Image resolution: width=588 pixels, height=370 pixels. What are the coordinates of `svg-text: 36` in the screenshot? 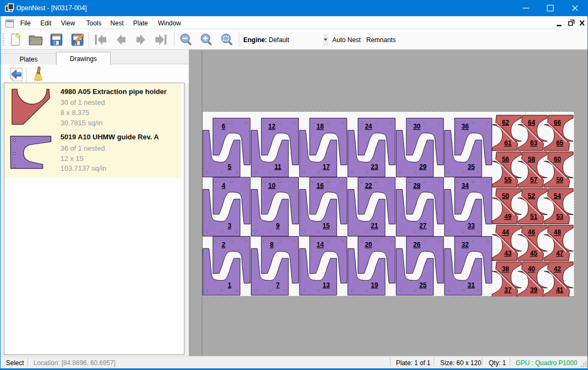 It's located at (465, 126).